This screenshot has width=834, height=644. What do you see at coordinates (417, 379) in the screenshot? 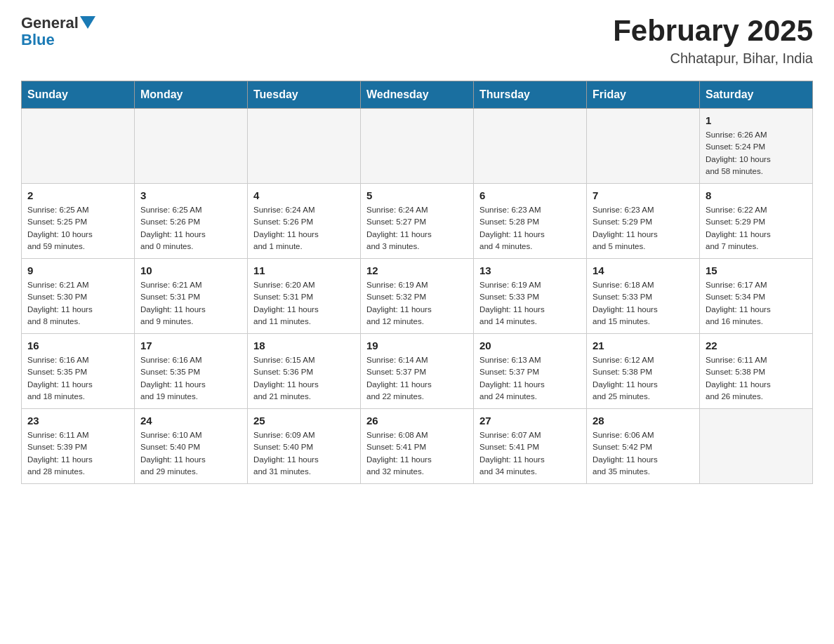
I see `day-info: Sunrise: 6:14 AM Sunset: 5:37 PM Dayligh…` at bounding box center [417, 379].